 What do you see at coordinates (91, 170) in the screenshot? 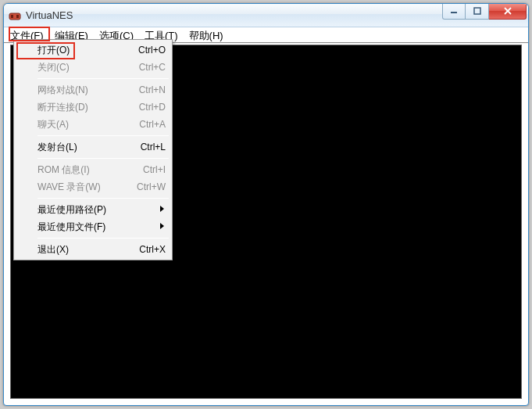
I see `menu-item-label: ROM 信息(I)` at bounding box center [91, 170].